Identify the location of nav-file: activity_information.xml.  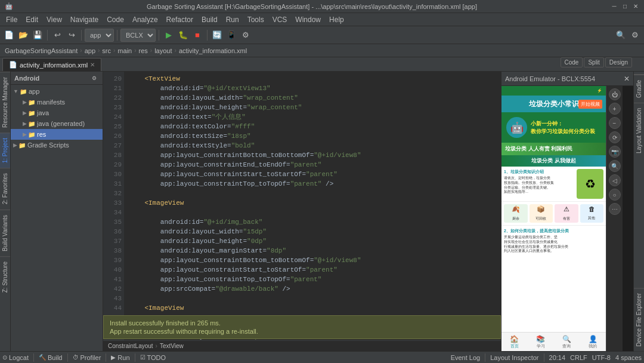
(213, 51).